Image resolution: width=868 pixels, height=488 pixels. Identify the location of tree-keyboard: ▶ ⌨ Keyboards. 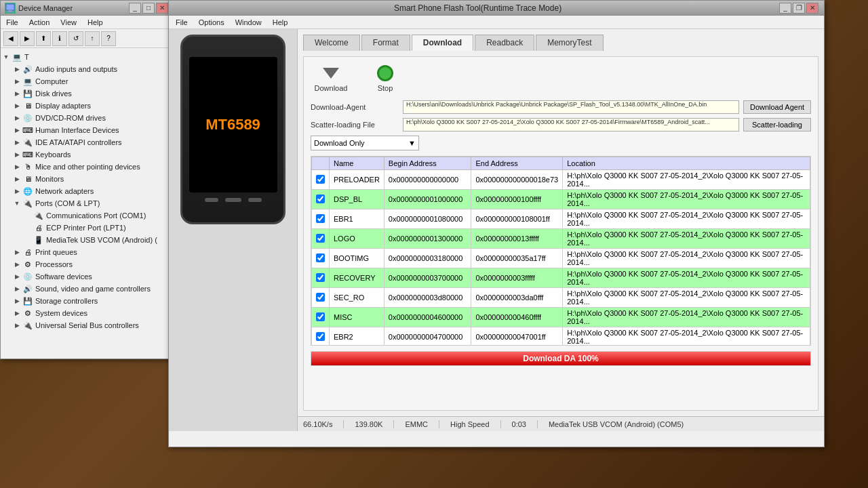
(92, 155).